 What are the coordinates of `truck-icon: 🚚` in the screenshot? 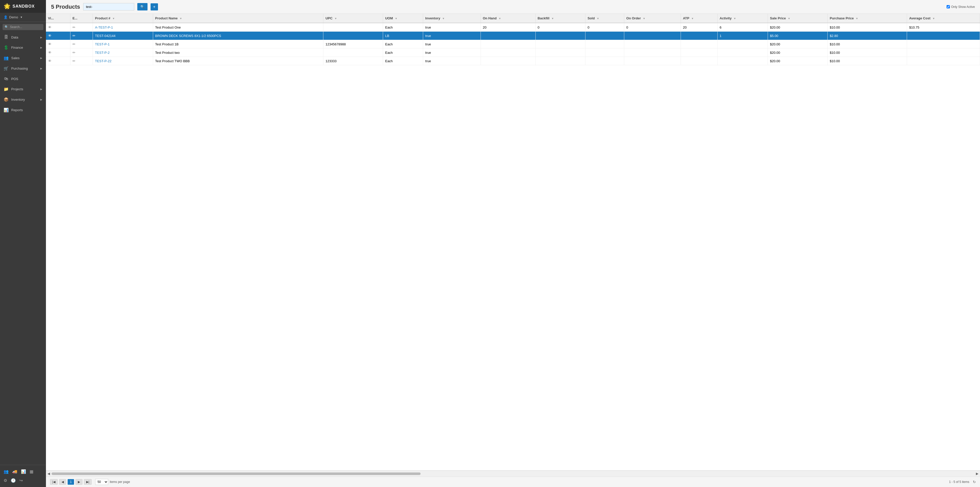 It's located at (15, 471).